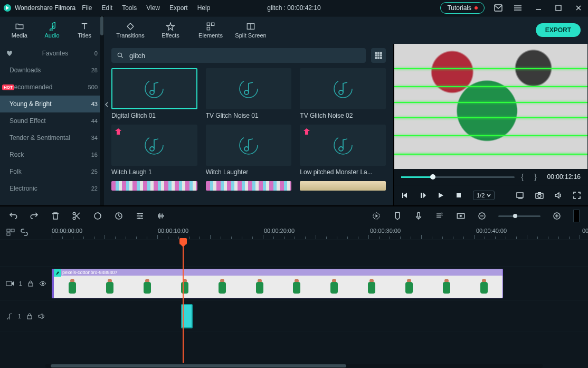 The height and width of the screenshot is (368, 588). Describe the element at coordinates (378, 55) in the screenshot. I see `grid-view-icon` at that location.